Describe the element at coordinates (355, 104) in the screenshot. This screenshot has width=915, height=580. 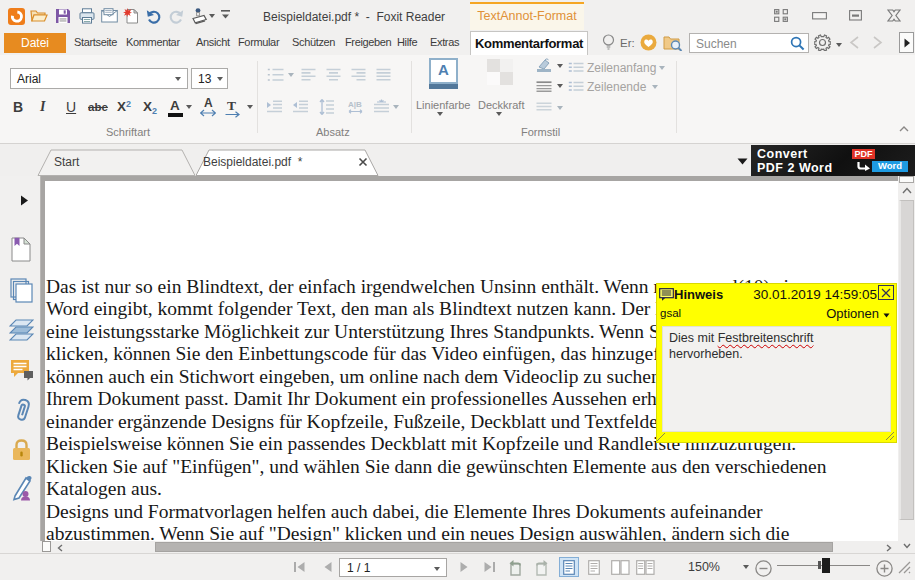
I see `svg-text: A|B` at that location.